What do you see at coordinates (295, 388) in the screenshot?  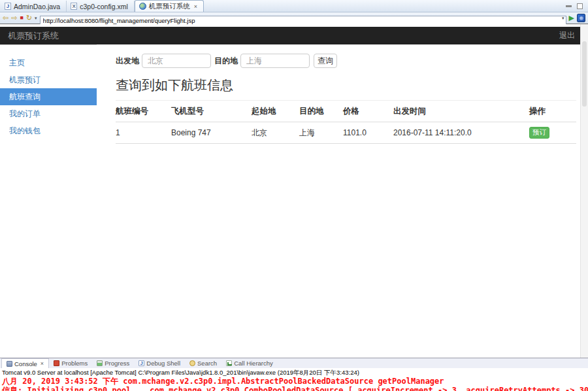 I see `console-stderr-line-2: 信息: Initializing c3p0 pool... com.mchang…` at bounding box center [295, 388].